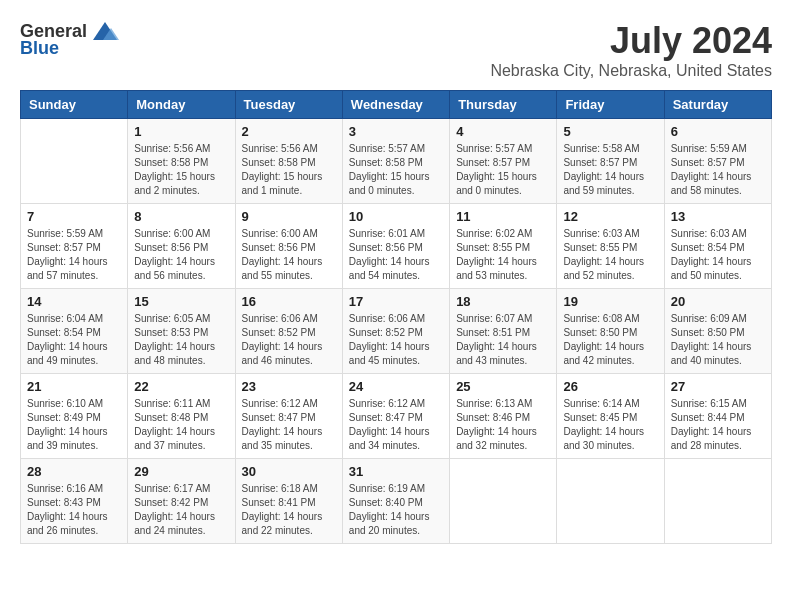 Image resolution: width=792 pixels, height=612 pixels. Describe the element at coordinates (718, 255) in the screenshot. I see `cell-content: Sunrise: 6:03 AM Sunset: 8:54 PM Dayligh…` at that location.